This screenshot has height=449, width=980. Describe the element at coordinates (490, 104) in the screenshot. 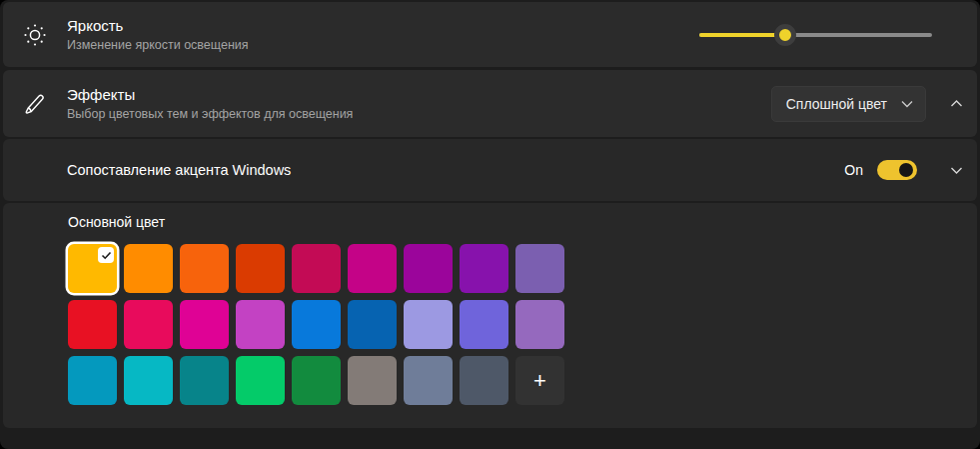

I see `effects-row: Эффекты Выбор цветовых тем и эффектов дл…` at that location.